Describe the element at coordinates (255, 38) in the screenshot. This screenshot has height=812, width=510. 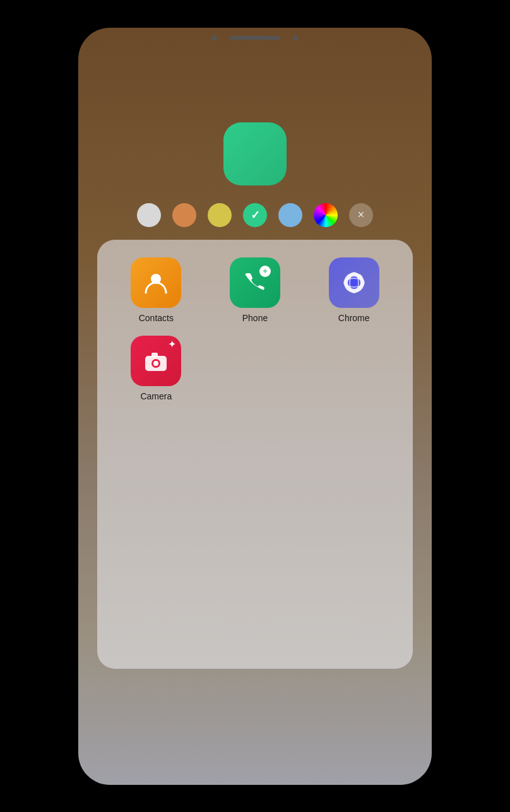
I see `top-bar-pill` at that location.